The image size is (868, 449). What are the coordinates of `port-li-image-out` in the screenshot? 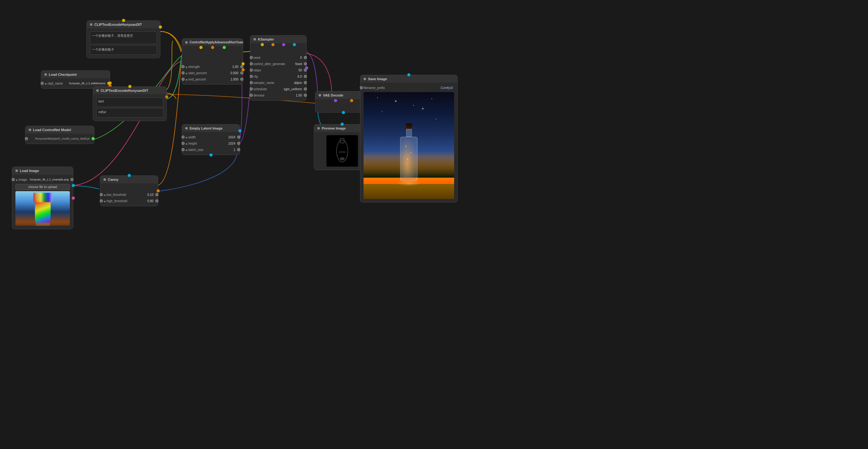 It's located at (73, 185).